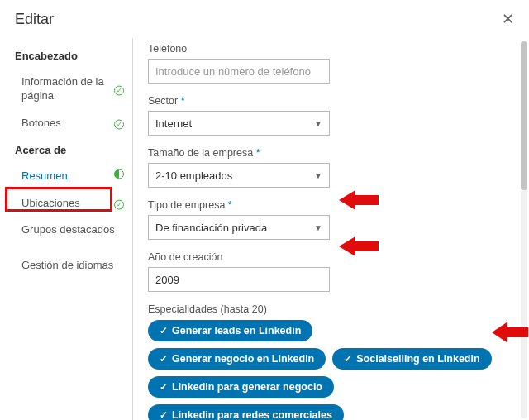 Image resolution: width=529 pixels, height=420 pixels. Describe the element at coordinates (331, 271) in the screenshot. I see `field-ano-creacion: Año de creación` at that location.